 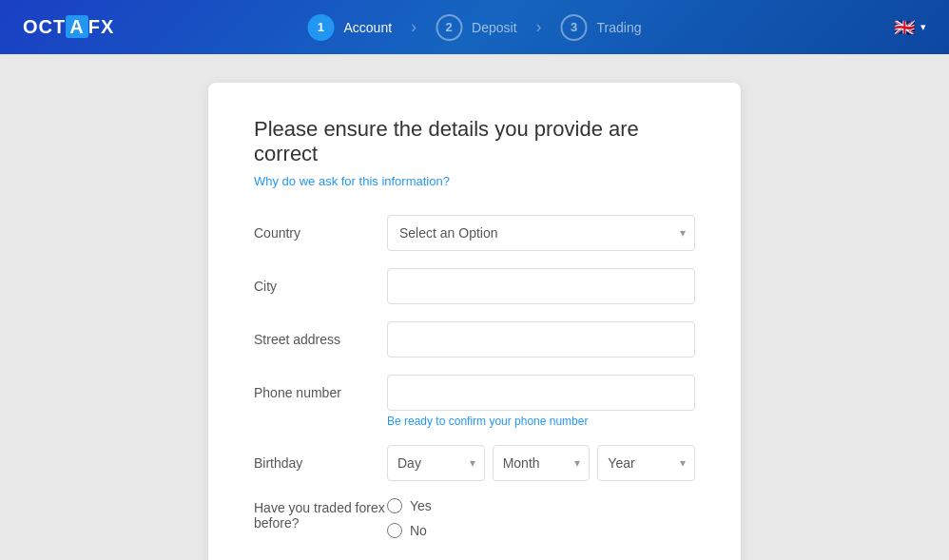 What do you see at coordinates (320, 393) in the screenshot?
I see `phone-label: Phone number` at bounding box center [320, 393].